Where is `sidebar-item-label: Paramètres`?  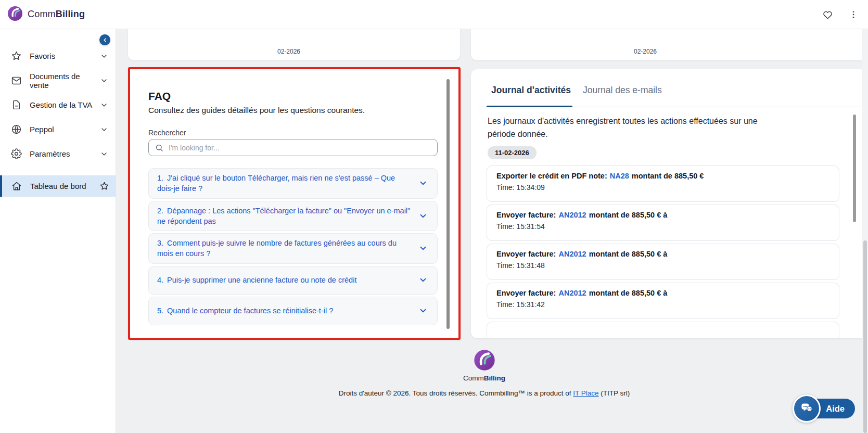 sidebar-item-label: Paramètres is located at coordinates (65, 154).